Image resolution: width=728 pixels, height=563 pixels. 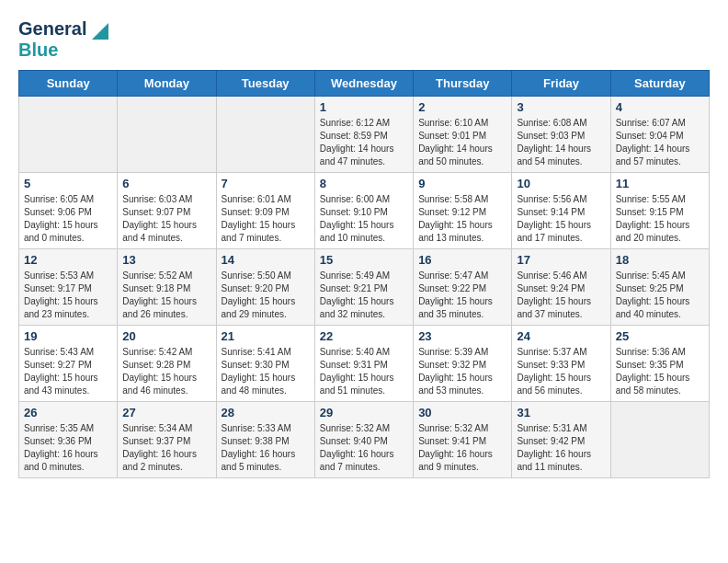 I want to click on calendar-cell: 10Sunrise: 5:56 AMSunset: 9:14 PMDayligh…, so click(x=561, y=212).